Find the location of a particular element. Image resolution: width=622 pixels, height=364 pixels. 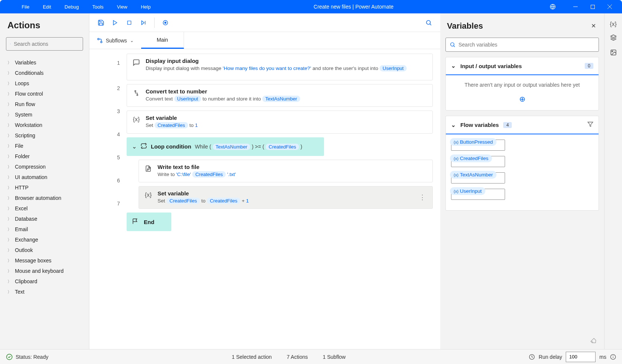

action-category: 〉Text is located at coordinates (45, 292).